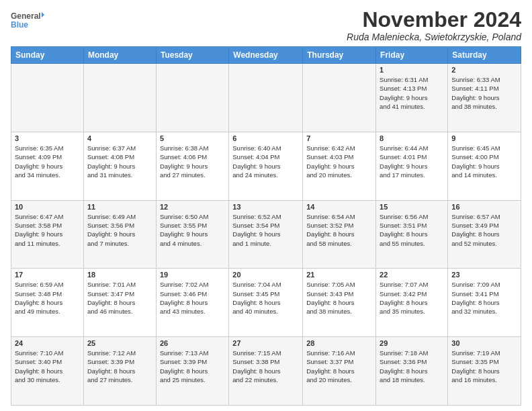 The height and width of the screenshot is (411, 532). Describe the element at coordinates (192, 371) in the screenshot. I see `calendar-cell: 26Sunrise: 7:13 AMSunset: 3:39 PMDayligh…` at that location.